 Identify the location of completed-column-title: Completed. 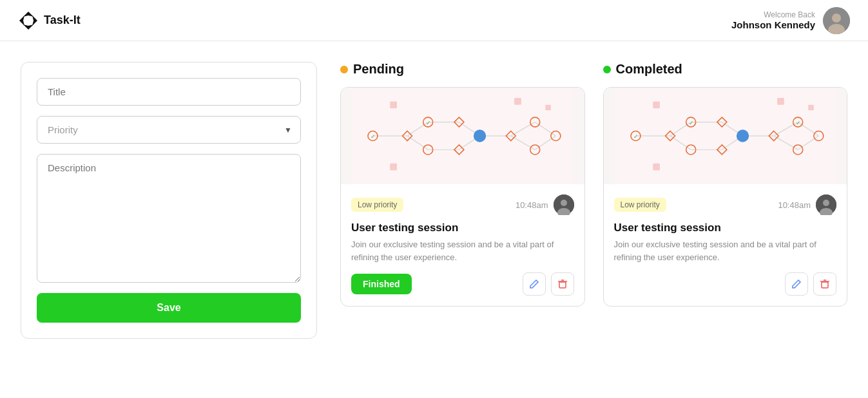
(650, 70).